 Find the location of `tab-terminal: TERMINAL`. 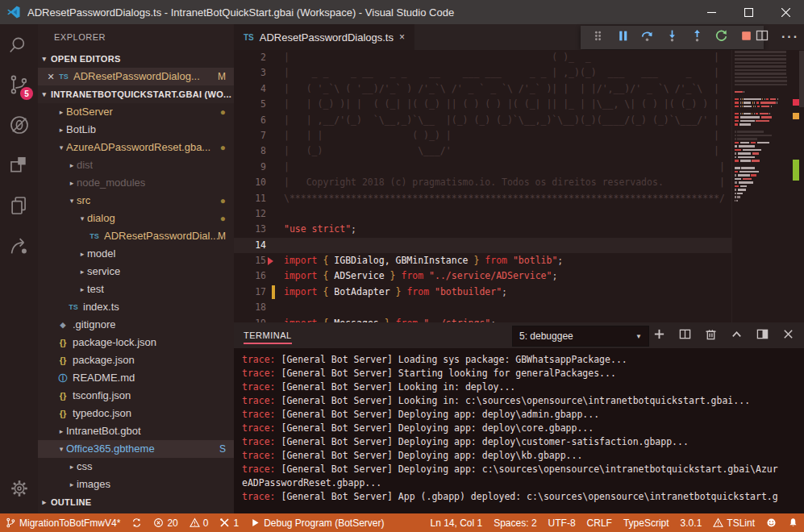

tab-terminal: TERMINAL is located at coordinates (268, 335).